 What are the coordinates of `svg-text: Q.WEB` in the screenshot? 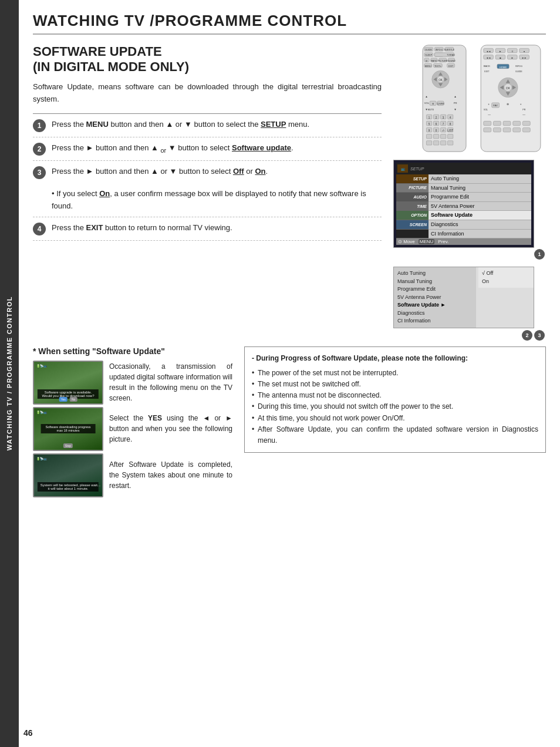 It's located at (440, 104).